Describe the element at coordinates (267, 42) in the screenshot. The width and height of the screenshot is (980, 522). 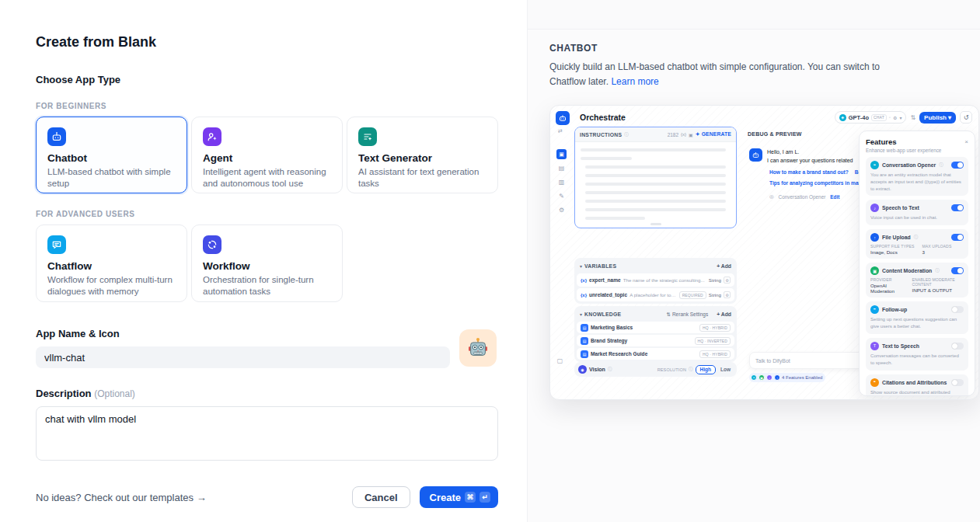
I see `page-title: Create from Blank` at that location.